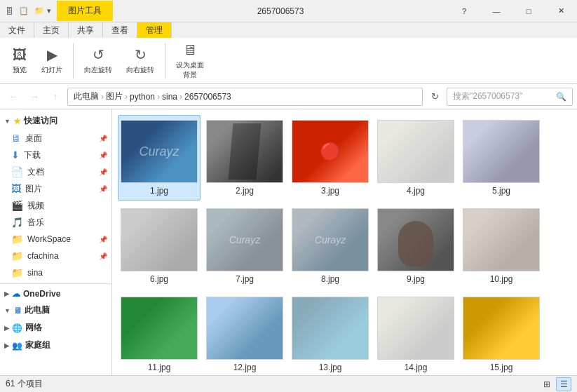 This screenshot has height=392, width=577. I want to click on file-name: 12.jpg, so click(245, 367).